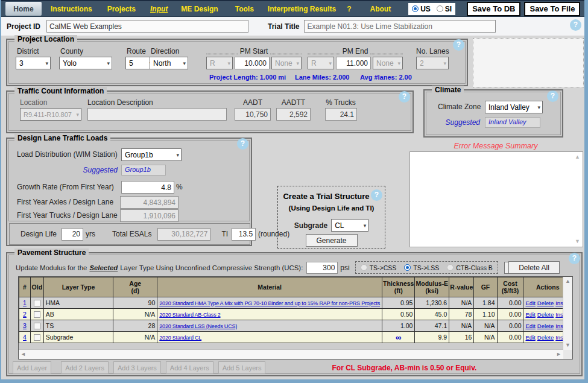 This screenshot has height=383, width=588. Describe the element at coordinates (350, 226) in the screenshot. I see `subgrade-select: CL▾` at that location.